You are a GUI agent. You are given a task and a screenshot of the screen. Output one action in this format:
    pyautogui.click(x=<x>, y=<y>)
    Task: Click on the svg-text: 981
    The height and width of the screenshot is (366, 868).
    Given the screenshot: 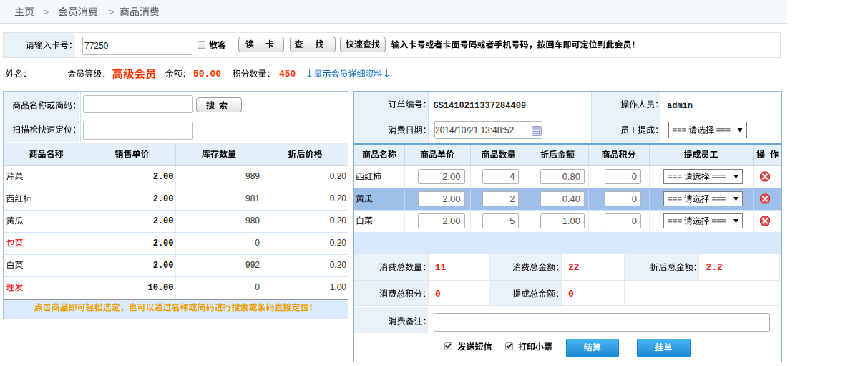 What is the action you would take?
    pyautogui.click(x=253, y=198)
    